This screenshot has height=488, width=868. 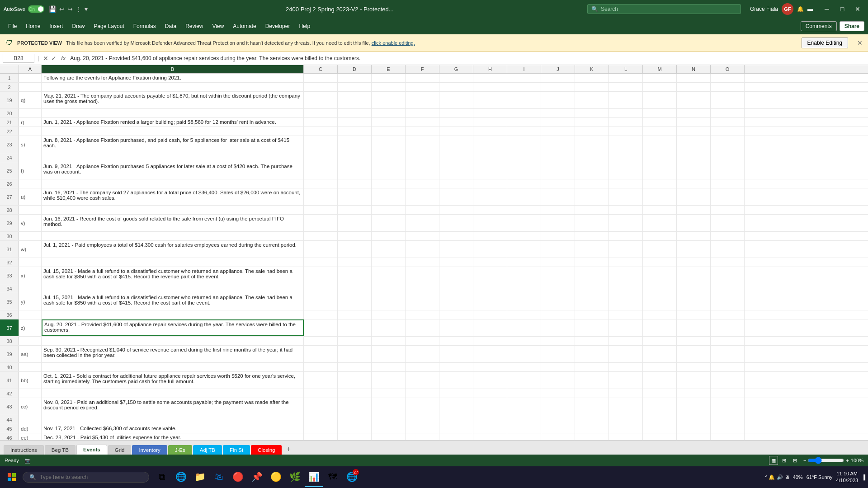 I want to click on menu-page-layout: Page Layout, so click(x=108, y=26).